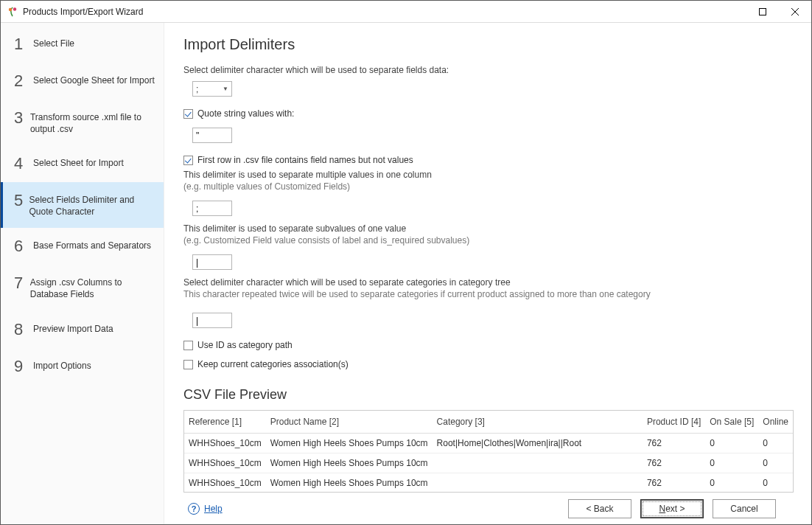 The image size is (812, 525). What do you see at coordinates (489, 175) in the screenshot?
I see `label-multi-delimiter: This delimiter is used to separate multi…` at bounding box center [489, 175].